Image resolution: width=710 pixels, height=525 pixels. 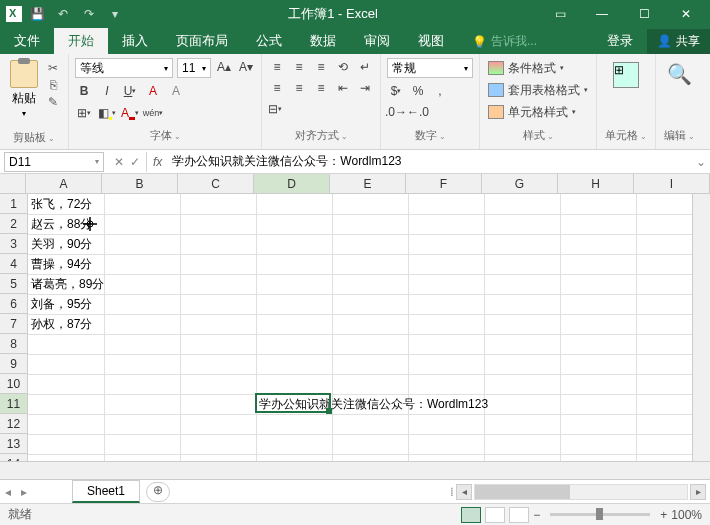 I want to click on tab-view: 视图, so click(x=431, y=41).